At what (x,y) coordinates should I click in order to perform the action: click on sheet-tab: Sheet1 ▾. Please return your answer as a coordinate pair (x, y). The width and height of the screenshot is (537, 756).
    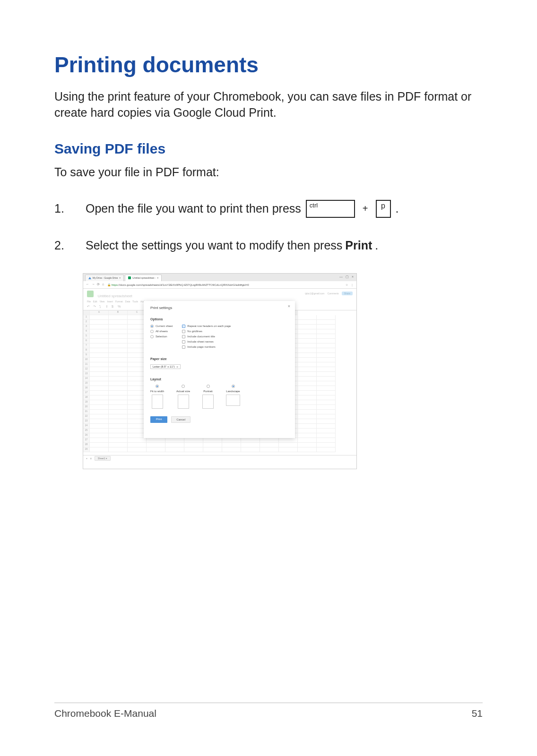
    Looking at the image, I should click on (103, 458).